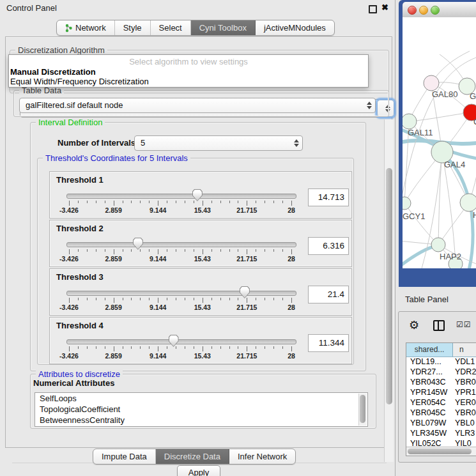  I want to click on select-columns-icon: ☑☑, so click(464, 325).